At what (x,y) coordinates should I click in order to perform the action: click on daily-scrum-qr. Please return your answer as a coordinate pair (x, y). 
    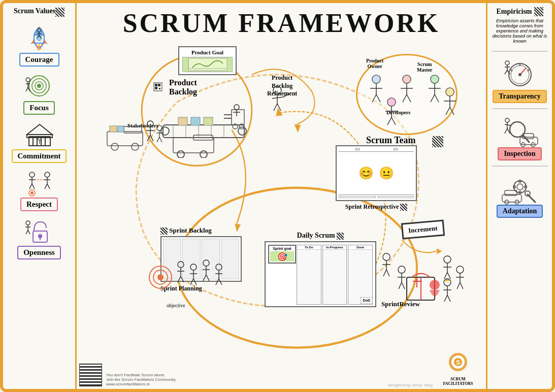
    Looking at the image, I should click on (340, 236).